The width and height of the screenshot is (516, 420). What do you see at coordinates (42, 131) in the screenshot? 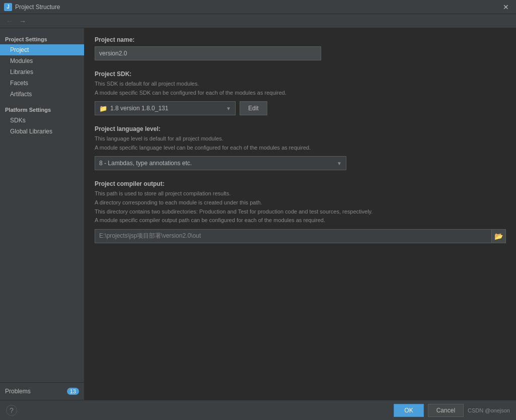
I see `sidebar-item-global-libraries: Global Libraries` at bounding box center [42, 131].